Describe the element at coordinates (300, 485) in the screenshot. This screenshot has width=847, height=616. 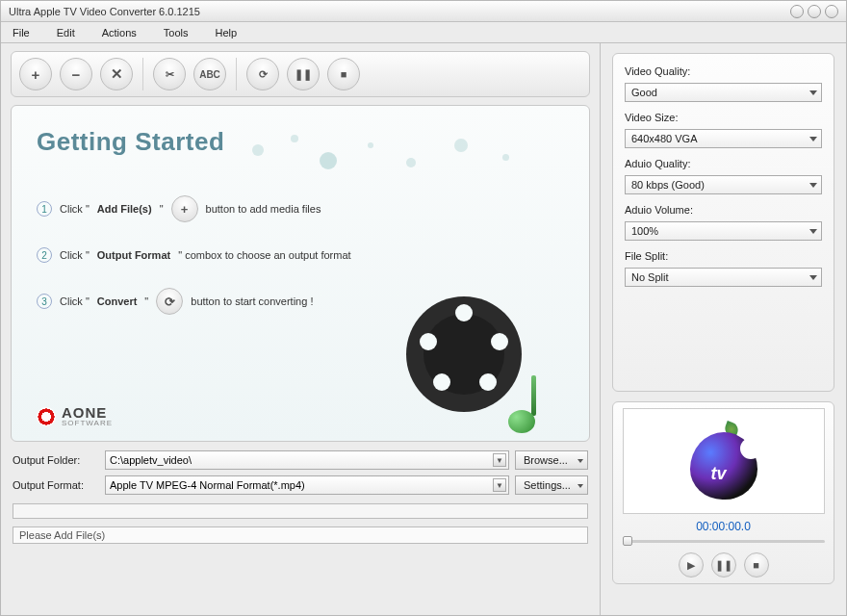
I see `output-format-row: Output Format: Apple TV MPEG-4 Normal Fo…` at that location.